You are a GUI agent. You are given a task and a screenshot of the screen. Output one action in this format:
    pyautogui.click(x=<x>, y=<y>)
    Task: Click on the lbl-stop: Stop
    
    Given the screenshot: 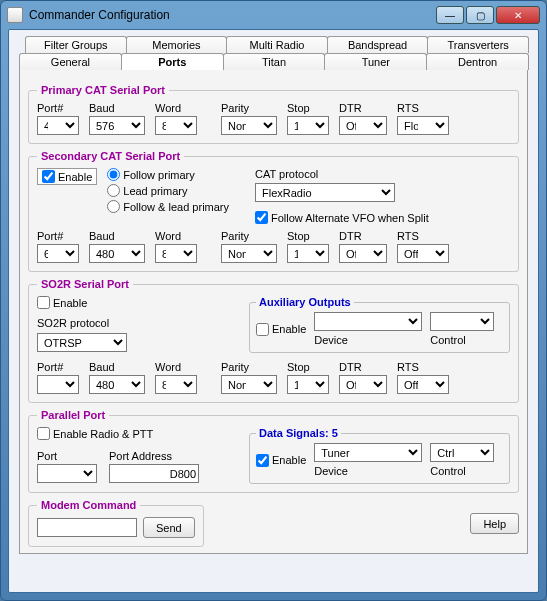 What is the action you would take?
    pyautogui.click(x=308, y=108)
    